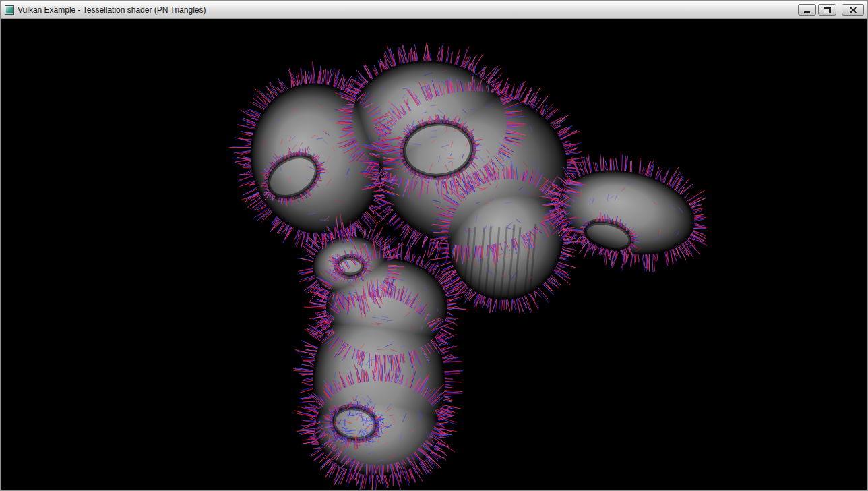 This screenshot has height=491, width=868. What do you see at coordinates (828, 10) in the screenshot?
I see `restore-icon` at bounding box center [828, 10].